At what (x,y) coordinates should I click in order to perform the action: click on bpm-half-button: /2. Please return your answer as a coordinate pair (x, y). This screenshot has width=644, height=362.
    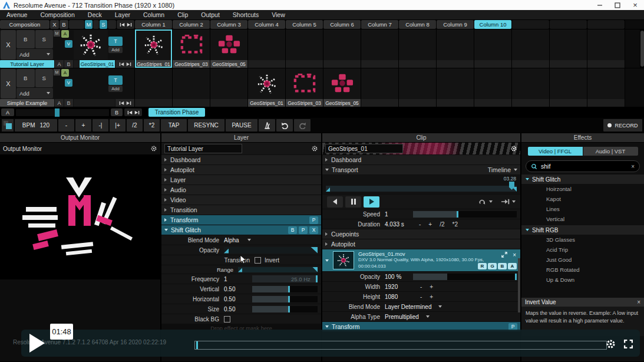
    Looking at the image, I should click on (134, 125).